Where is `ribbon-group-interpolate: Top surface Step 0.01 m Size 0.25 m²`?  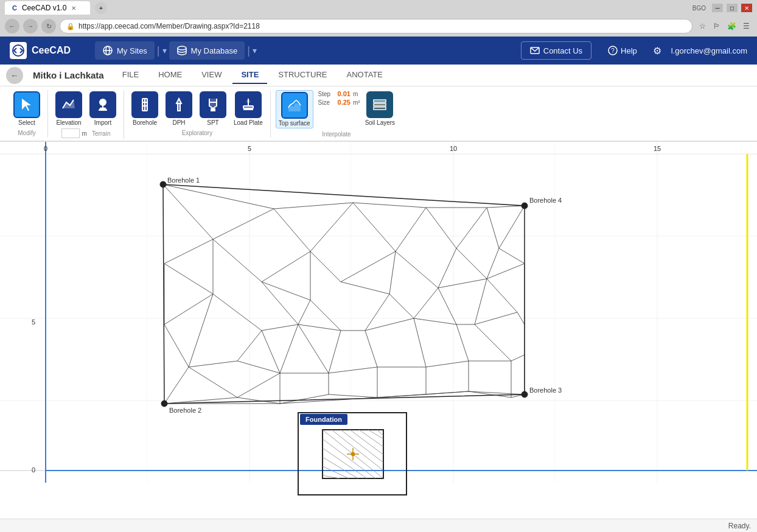
ribbon-group-interpolate: Top surface Step 0.01 m Size 0.25 m² is located at coordinates (337, 114).